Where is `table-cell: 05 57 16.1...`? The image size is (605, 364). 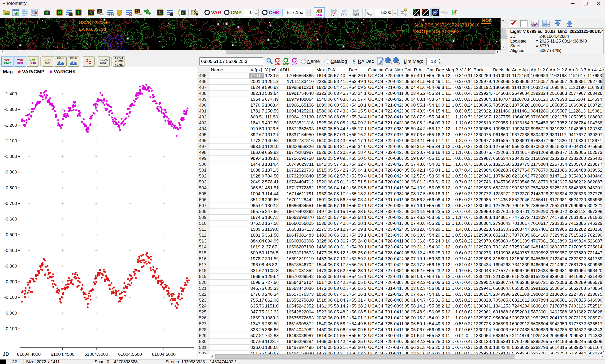 table-cell: 05 57 16.1... is located at coordinates (337, 206).